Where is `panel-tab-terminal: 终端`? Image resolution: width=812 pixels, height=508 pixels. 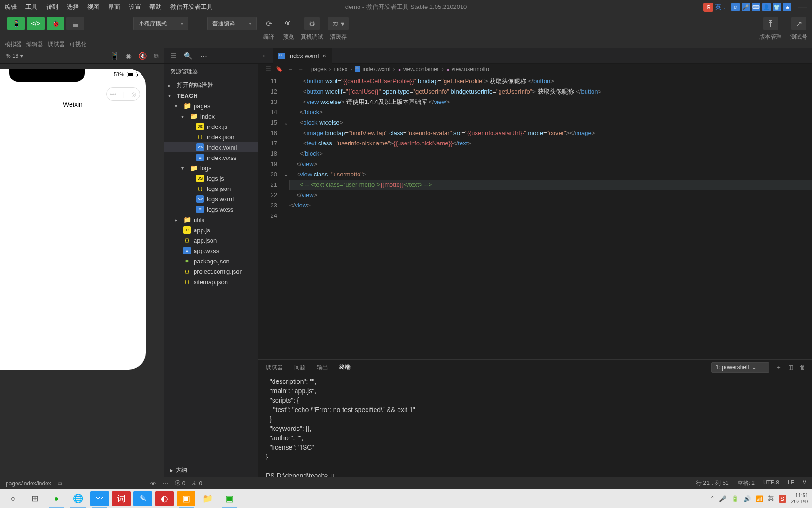 panel-tab-terminal: 终端 is located at coordinates (345, 367).